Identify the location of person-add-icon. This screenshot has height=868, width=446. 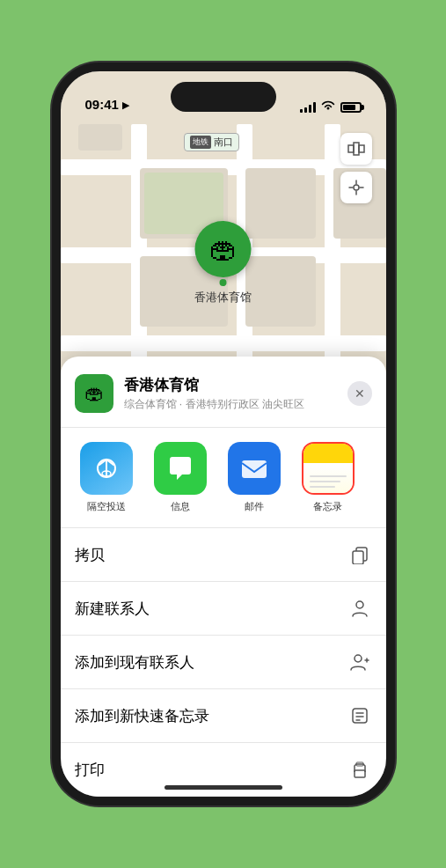
(360, 662).